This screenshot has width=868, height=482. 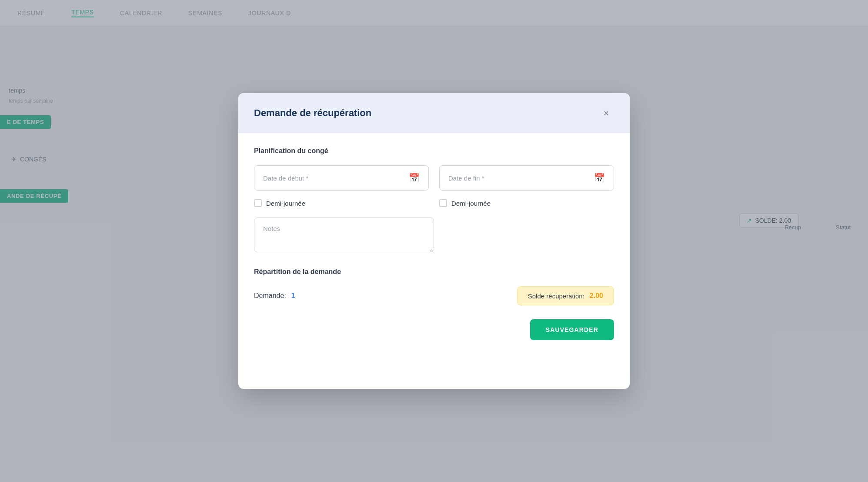 I want to click on solde-recup-badge: Solde récuperation: 2.00, so click(x=565, y=296).